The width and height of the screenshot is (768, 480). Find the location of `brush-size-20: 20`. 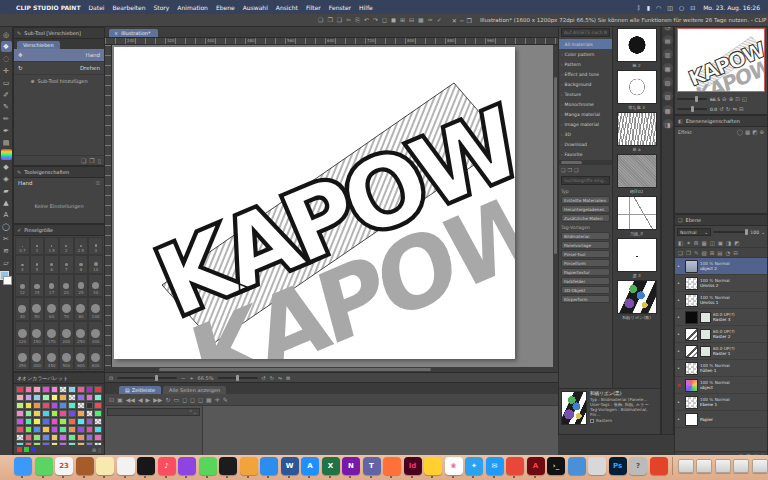

brush-size-20: 20 is located at coordinates (66, 286).